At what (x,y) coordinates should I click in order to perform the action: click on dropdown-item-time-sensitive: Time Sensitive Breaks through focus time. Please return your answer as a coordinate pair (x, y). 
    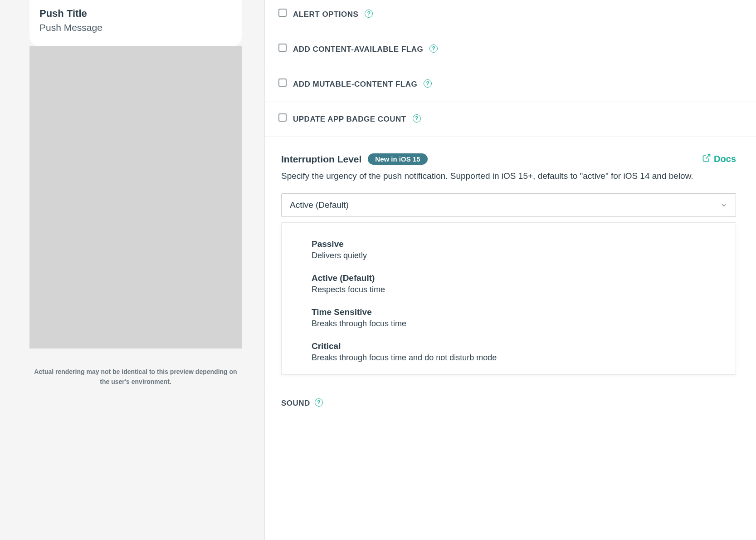
    Looking at the image, I should click on (509, 319).